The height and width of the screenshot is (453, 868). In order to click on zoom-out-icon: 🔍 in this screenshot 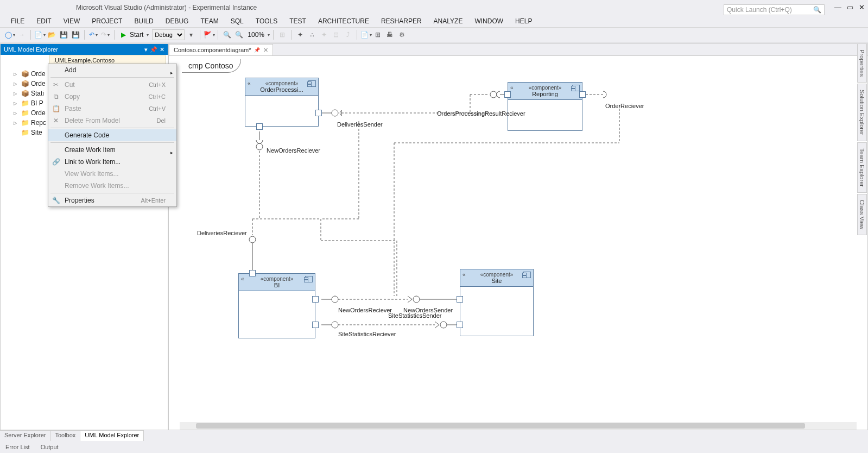, I will do `click(239, 35)`.